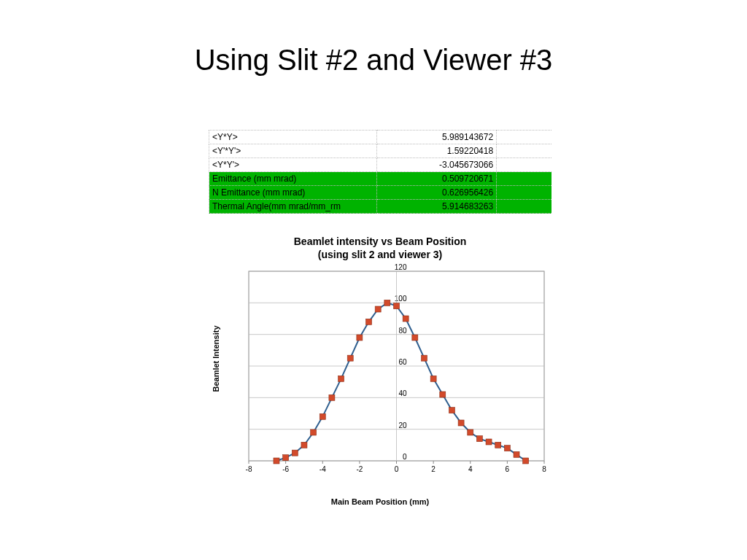 The image size is (747, 560). Describe the element at coordinates (293, 192) in the screenshot. I see `param-label: N Emittance (mm mrad)` at that location.